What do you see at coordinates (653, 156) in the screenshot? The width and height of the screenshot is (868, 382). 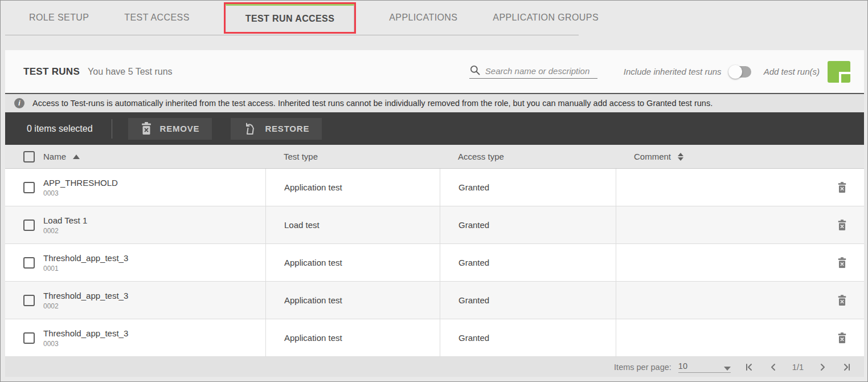 I see `column-header-comment: Comment` at bounding box center [653, 156].